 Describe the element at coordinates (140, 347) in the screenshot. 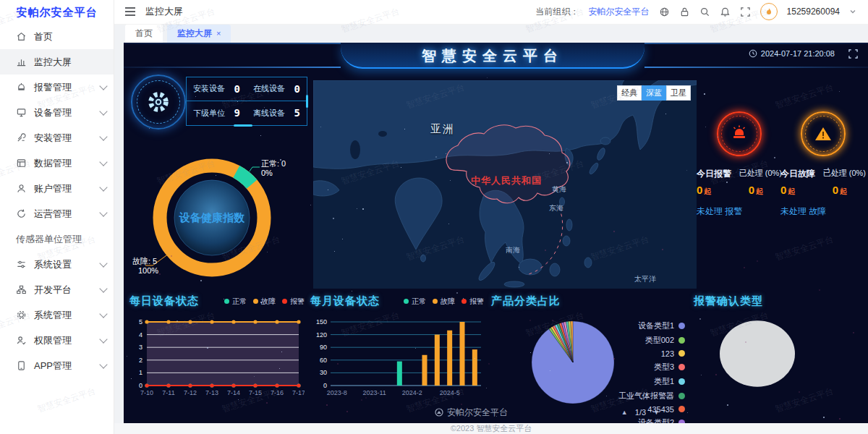

I see `svg-text: 3` at that location.